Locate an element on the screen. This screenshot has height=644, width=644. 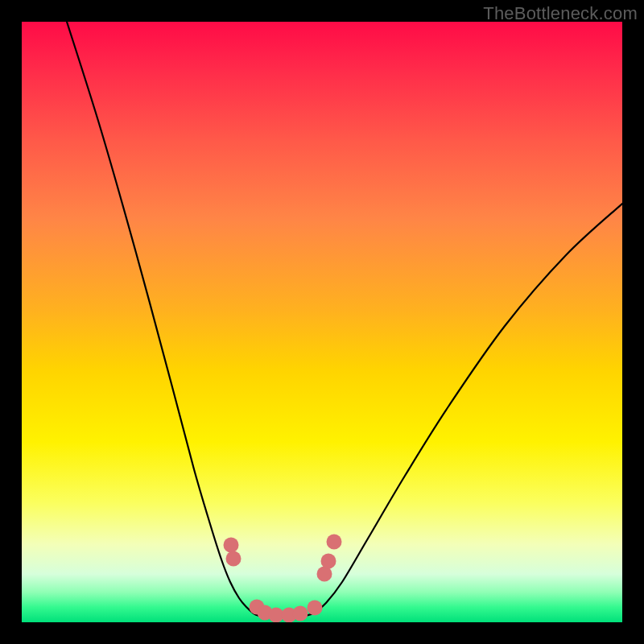
curve-markers is located at coordinates (283, 579).